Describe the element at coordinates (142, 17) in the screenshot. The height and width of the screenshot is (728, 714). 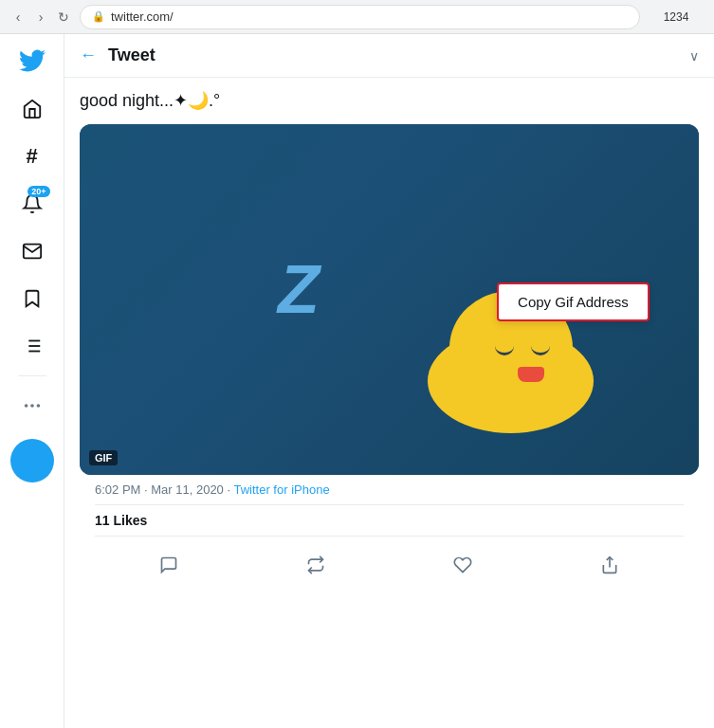
I see `url-text: twitter.com/` at that location.